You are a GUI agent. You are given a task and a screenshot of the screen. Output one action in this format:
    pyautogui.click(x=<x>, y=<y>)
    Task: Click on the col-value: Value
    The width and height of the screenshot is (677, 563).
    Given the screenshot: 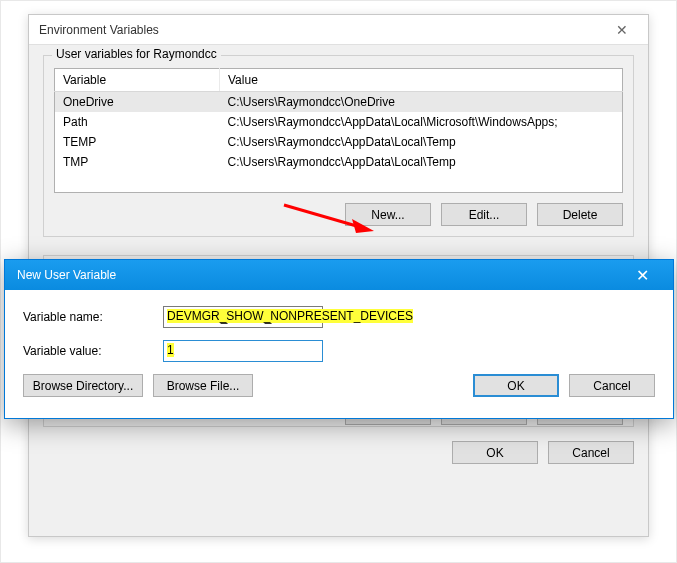 What is the action you would take?
    pyautogui.click(x=422, y=80)
    